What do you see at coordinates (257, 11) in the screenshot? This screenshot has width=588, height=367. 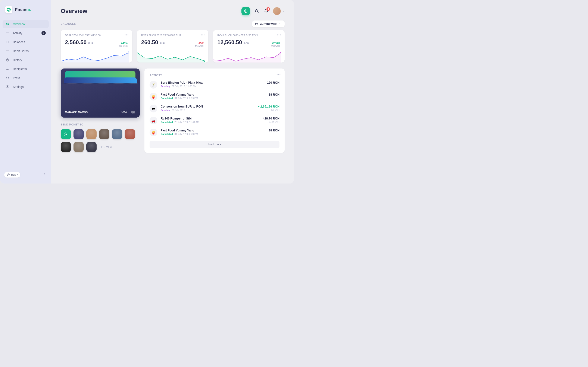 I see `search-button` at bounding box center [257, 11].